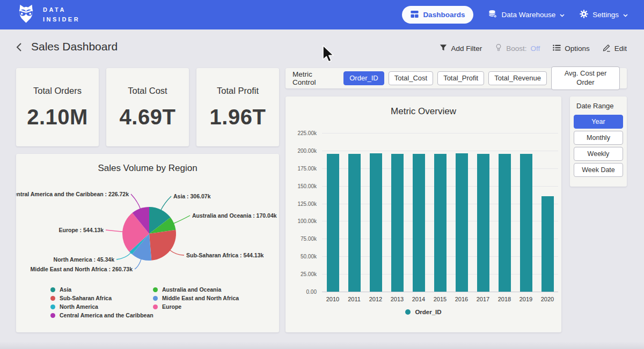 The width and height of the screenshot is (644, 349). Describe the element at coordinates (598, 122) in the screenshot. I see `date-button-year: Year` at that location.